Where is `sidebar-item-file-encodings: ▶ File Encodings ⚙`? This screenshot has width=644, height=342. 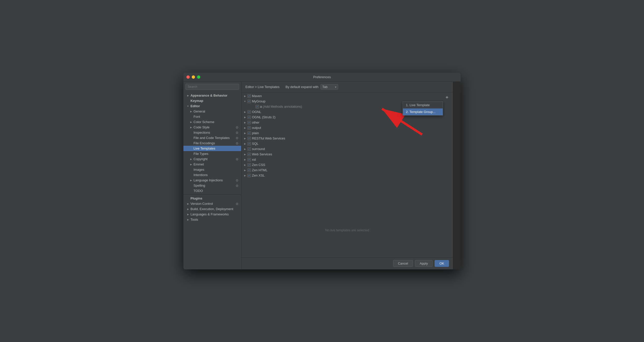
sidebar-item-file-encodings: ▶ File Encodings ⚙ is located at coordinates (212, 143).